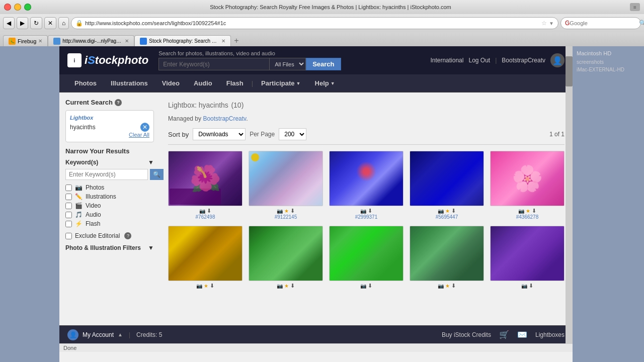 The image size is (644, 362). Describe the element at coordinates (86, 83) in the screenshot. I see `nav-photos: Photos` at that location.